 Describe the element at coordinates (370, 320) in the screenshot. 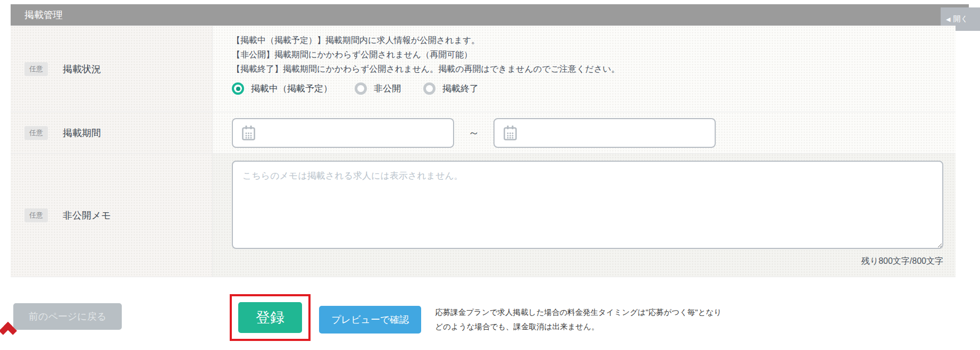

I see `preview-button: プレビューで確認` at that location.